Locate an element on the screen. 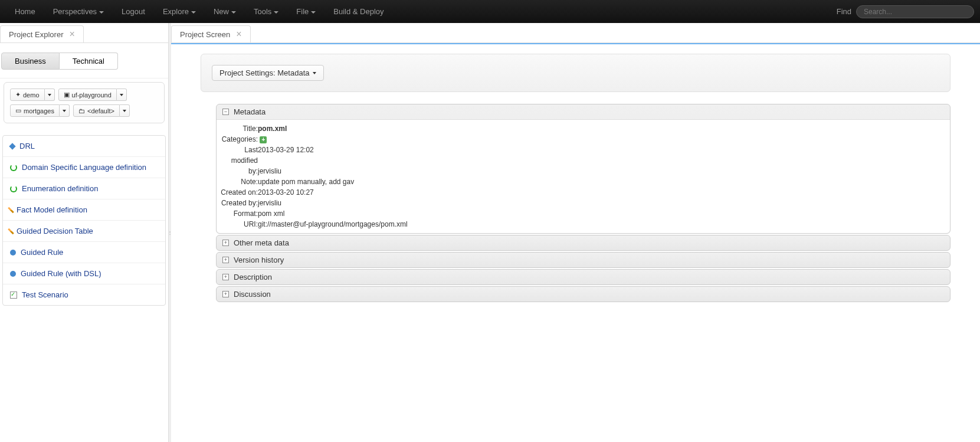 This screenshot has width=980, height=442. tab-label: Project Screen is located at coordinates (205, 34).